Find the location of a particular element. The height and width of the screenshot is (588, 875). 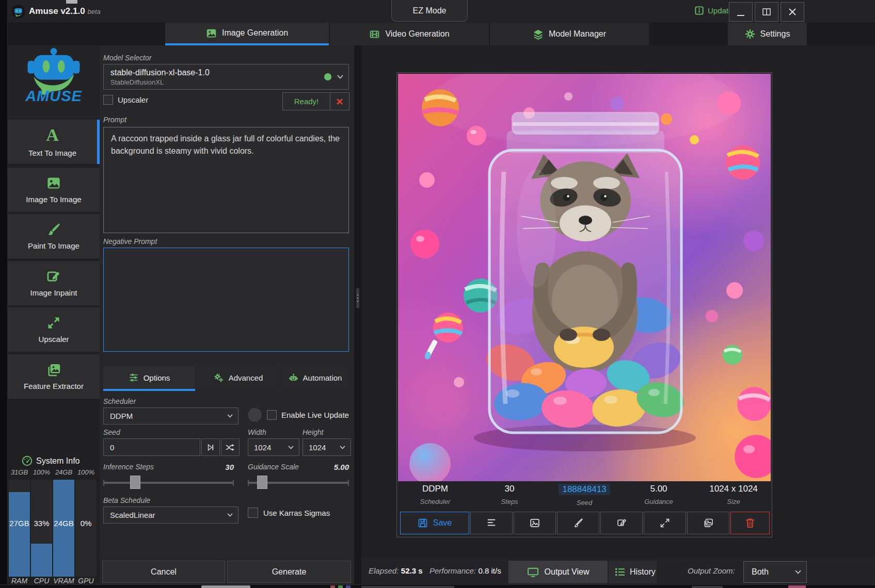

gpu-label: GPU is located at coordinates (86, 581).